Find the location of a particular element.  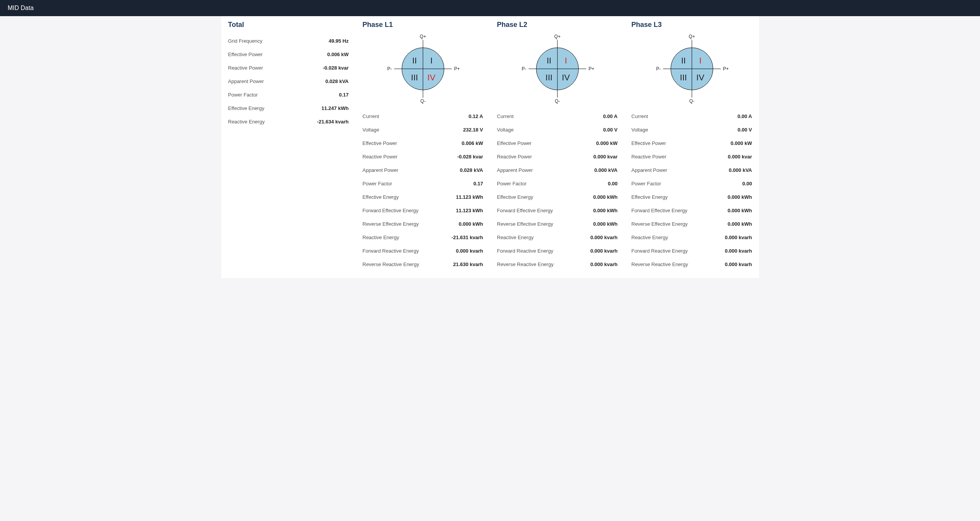

data-row: Power Factor 0.00 is located at coordinates (557, 184).